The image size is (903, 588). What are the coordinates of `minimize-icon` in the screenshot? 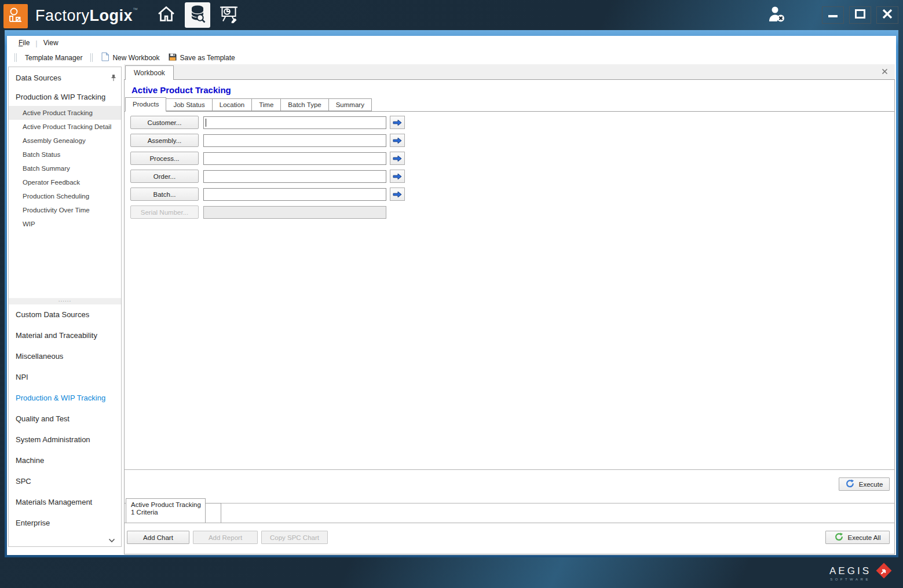 It's located at (833, 15).